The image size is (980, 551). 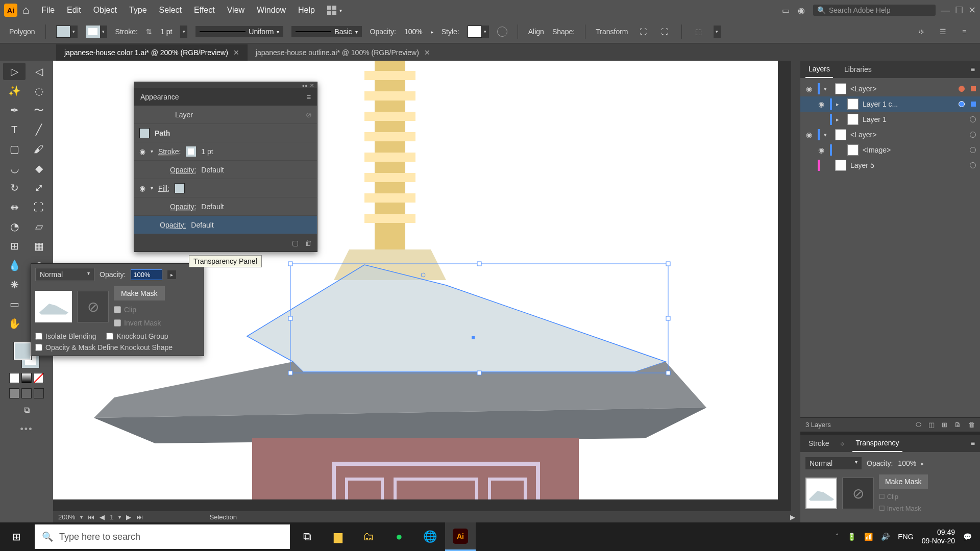 What do you see at coordinates (27, 430) in the screenshot?
I see `edit-toolbar-icon: •••` at bounding box center [27, 430].